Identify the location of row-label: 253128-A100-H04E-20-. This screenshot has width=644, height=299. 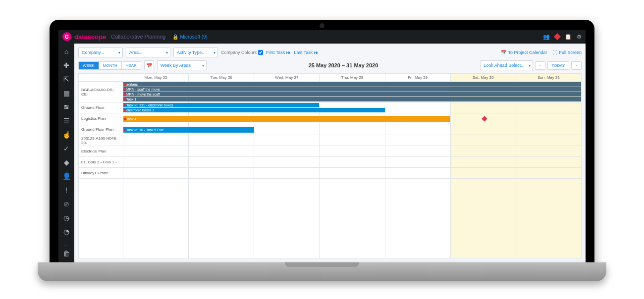
(101, 141).